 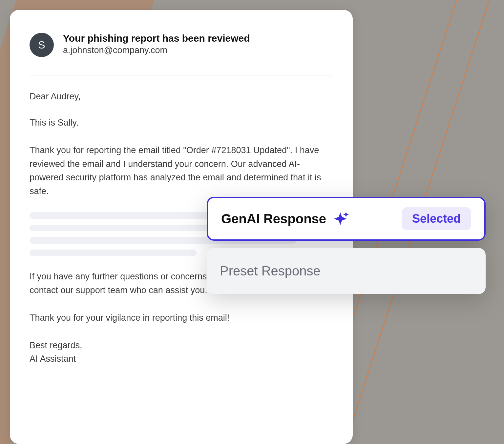 What do you see at coordinates (346, 271) in the screenshot?
I see `option-preset-response: Preset Response` at bounding box center [346, 271].